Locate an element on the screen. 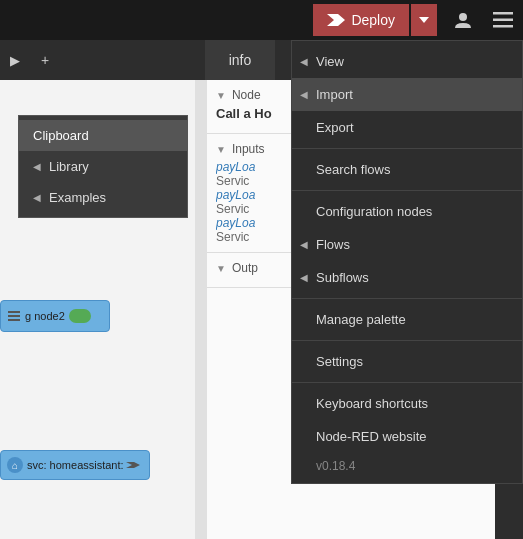 The image size is (523, 539). inputs-label: Inputs is located at coordinates (248, 149).